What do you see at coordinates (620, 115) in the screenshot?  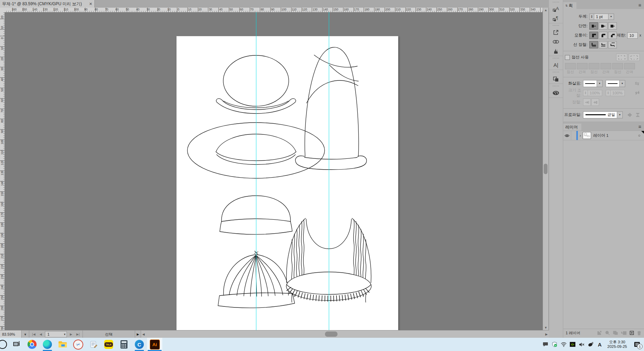 I see `stroke-profile-dropdown-icon: ▾` at bounding box center [620, 115].